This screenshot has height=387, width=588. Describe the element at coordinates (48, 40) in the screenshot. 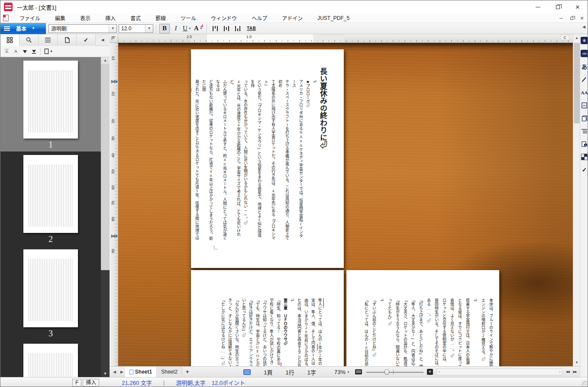

I see `tab-outline` at that location.